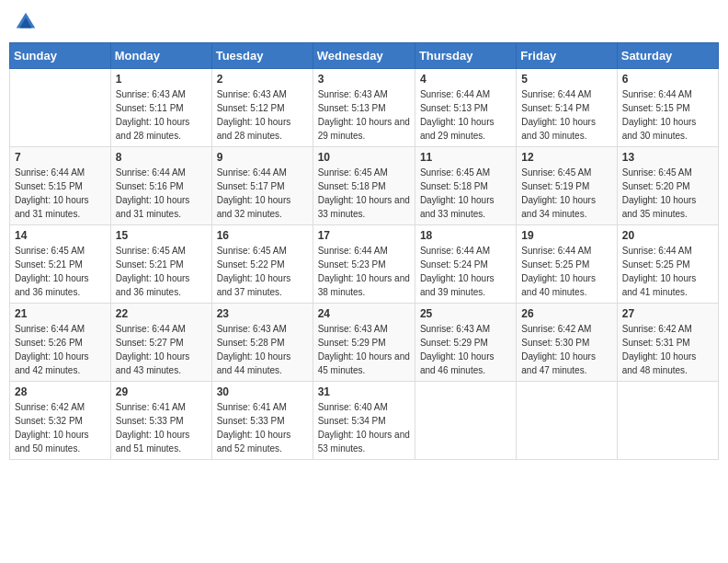  I want to click on calendar-cell: 23Sunrise: 6:43 AMSunset: 5:28 PMDayligh…, so click(262, 342).